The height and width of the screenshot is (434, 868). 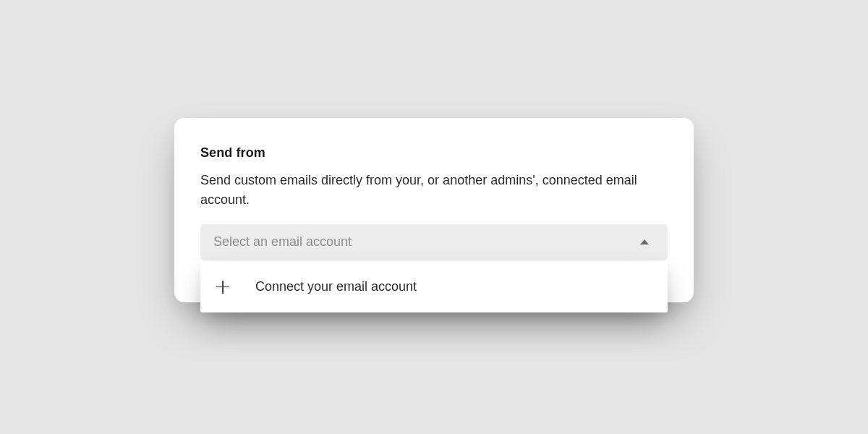 What do you see at coordinates (282, 242) in the screenshot?
I see `select-placeholder: Select an email account` at bounding box center [282, 242].